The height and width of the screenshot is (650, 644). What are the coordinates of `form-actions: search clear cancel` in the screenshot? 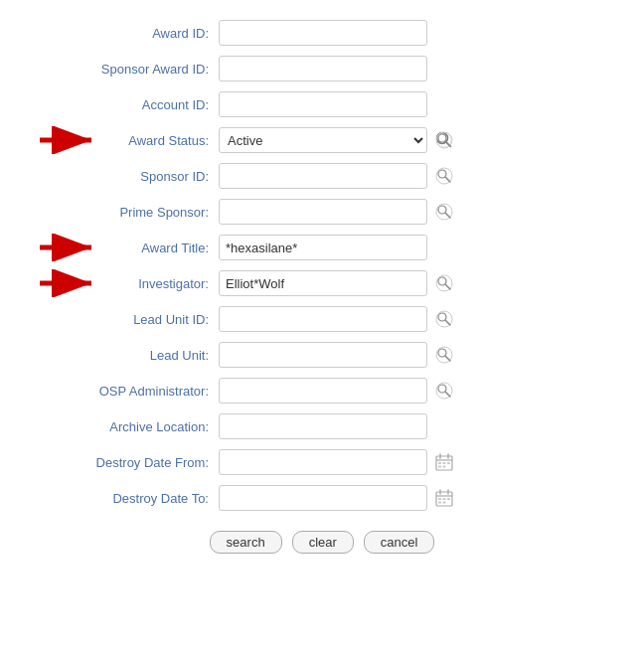 It's located at (322, 543).